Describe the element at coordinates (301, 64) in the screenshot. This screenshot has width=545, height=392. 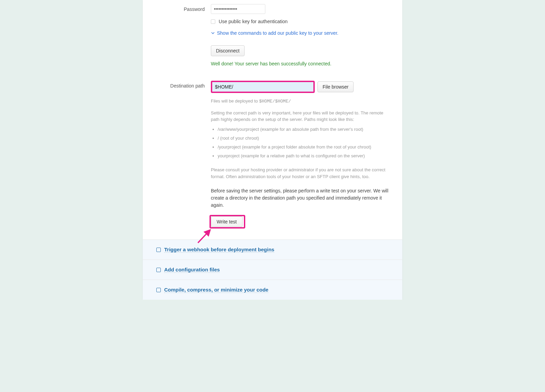
I see `connection-success-message: Well done! Your server has been successf…` at that location.